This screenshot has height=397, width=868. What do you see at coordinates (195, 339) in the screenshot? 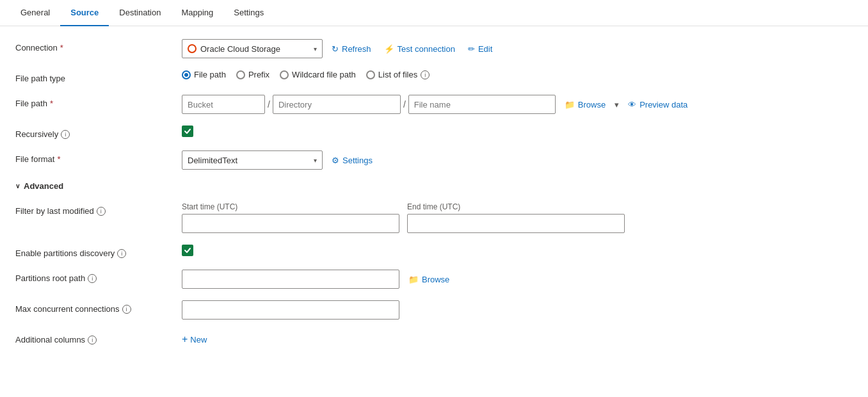
I see `new-column-button: + New` at bounding box center [195, 339].